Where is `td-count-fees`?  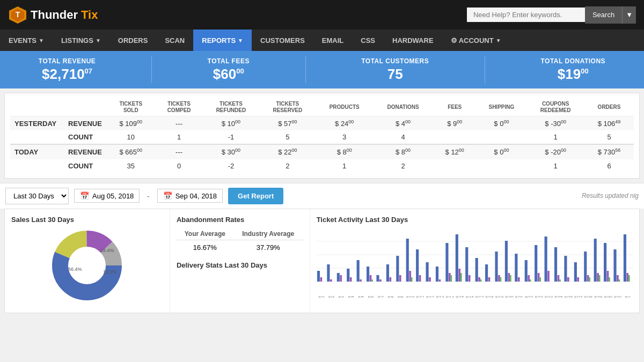 td-count-fees is located at coordinates (455, 166).